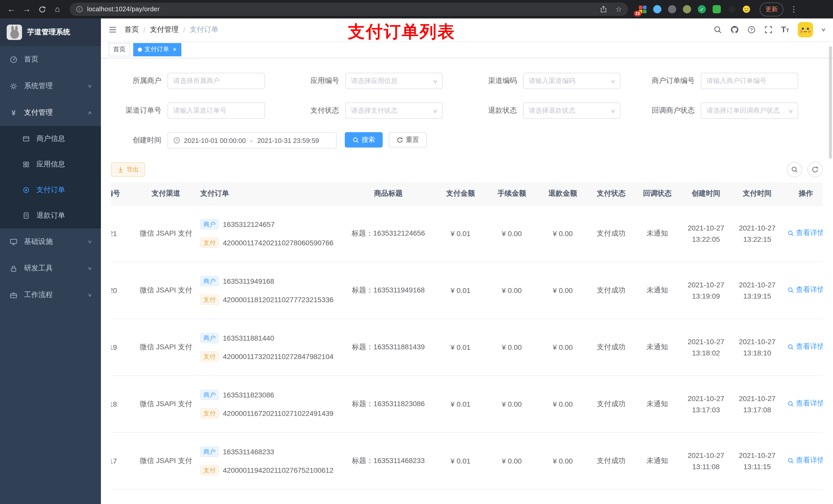 This screenshot has width=833, height=504. I want to click on extension-blue-icon, so click(657, 9).